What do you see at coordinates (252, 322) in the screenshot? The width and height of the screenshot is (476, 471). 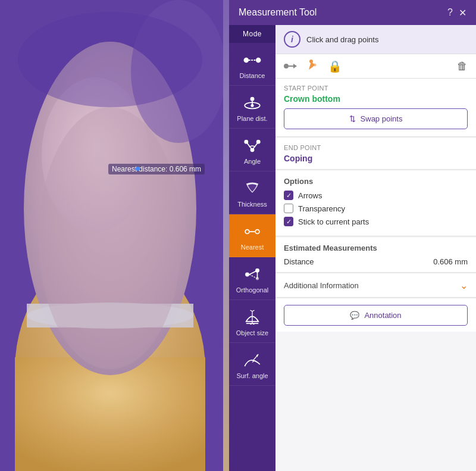 I see `mode-btn-objectsize: Object size` at bounding box center [252, 322].